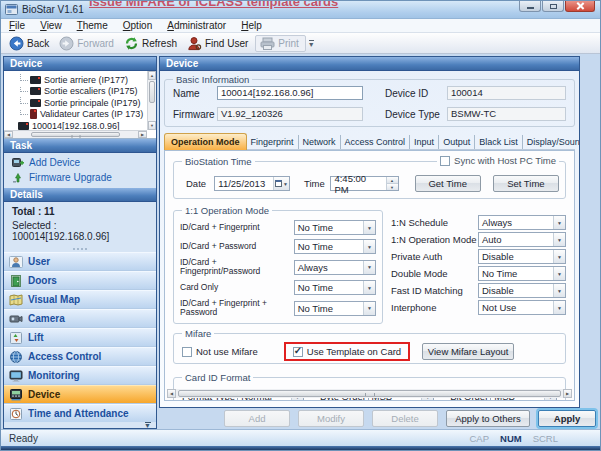 Image resolution: width=601 pixels, height=451 pixels. What do you see at coordinates (522, 290) in the screenshot?
I see `fast-id-matching-select: Disable▼` at bounding box center [522, 290].